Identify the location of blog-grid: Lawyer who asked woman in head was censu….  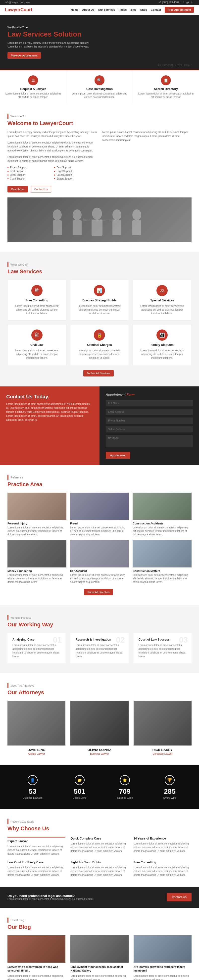
(100, 958).